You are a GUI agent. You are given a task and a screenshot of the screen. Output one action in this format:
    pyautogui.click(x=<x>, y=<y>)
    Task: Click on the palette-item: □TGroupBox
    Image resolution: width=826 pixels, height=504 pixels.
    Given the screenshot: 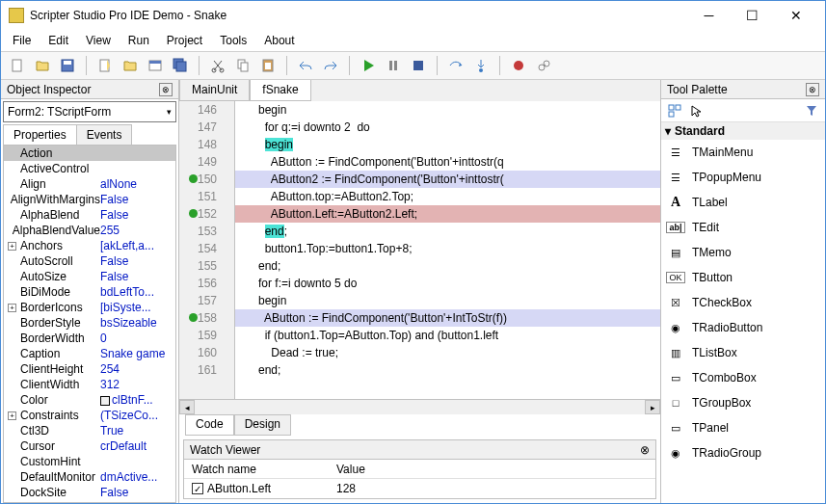 What is the action you would take?
    pyautogui.click(x=743, y=403)
    